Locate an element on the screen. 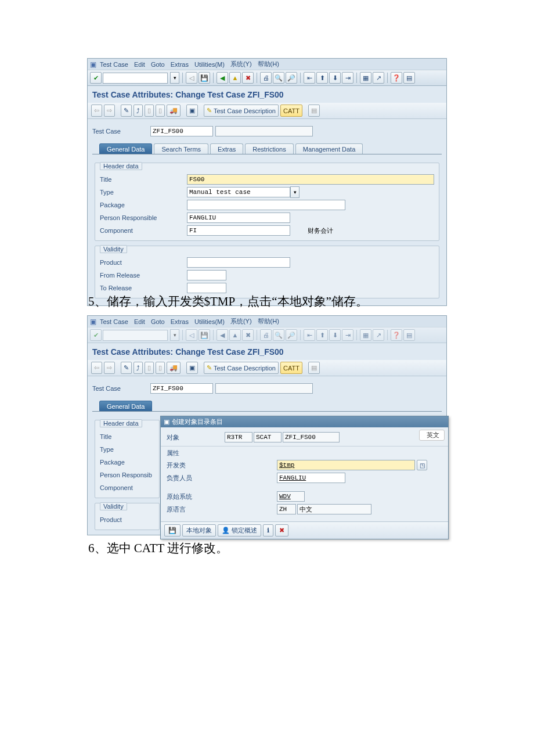 This screenshot has height=756, width=534. local-object-button: 本地对象 is located at coordinates (199, 531).